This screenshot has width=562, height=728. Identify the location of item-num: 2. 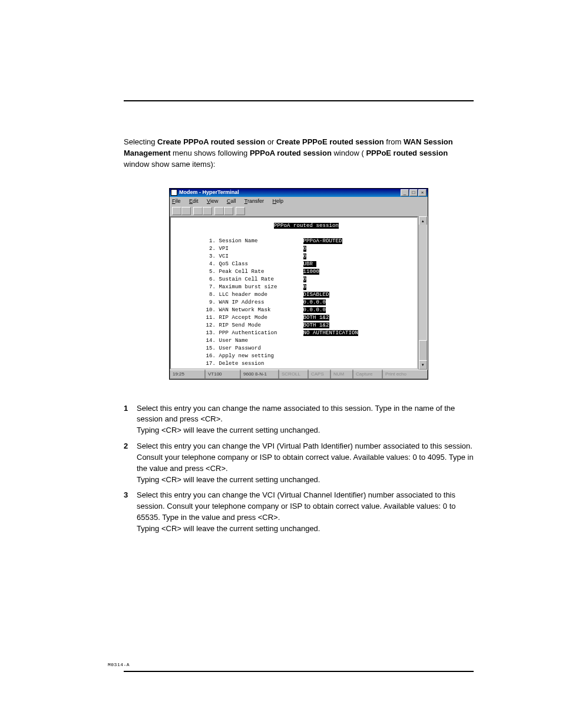
(130, 463).